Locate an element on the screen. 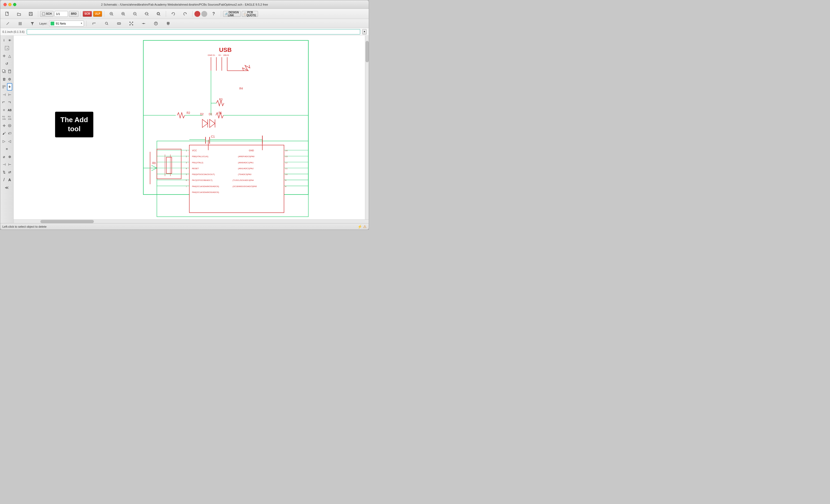 The image size is (830, 504). select-area-btn is located at coordinates (7, 48).